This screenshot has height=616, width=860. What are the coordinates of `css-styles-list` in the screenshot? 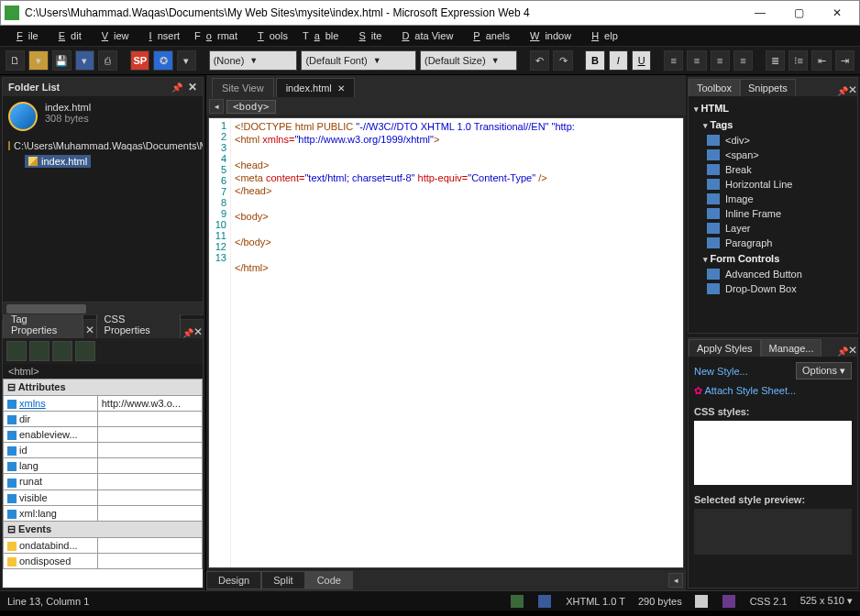 It's located at (773, 453).